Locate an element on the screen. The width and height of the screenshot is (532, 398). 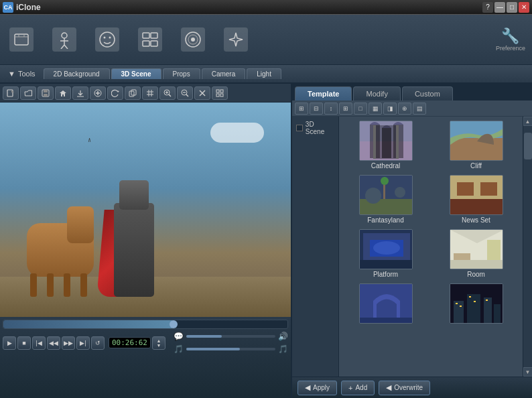
titlebar-buttons: ? — □ ✕ is located at coordinates (506, 7).